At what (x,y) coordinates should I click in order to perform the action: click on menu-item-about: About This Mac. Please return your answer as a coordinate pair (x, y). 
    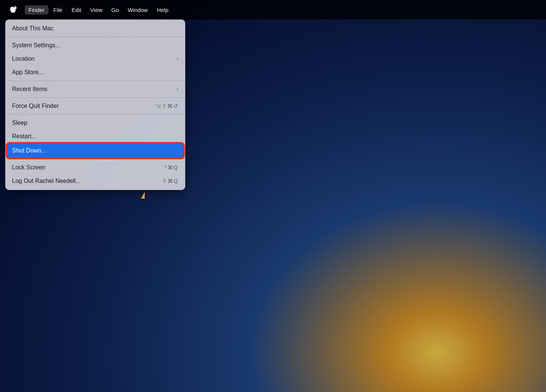
    Looking at the image, I should click on (95, 28).